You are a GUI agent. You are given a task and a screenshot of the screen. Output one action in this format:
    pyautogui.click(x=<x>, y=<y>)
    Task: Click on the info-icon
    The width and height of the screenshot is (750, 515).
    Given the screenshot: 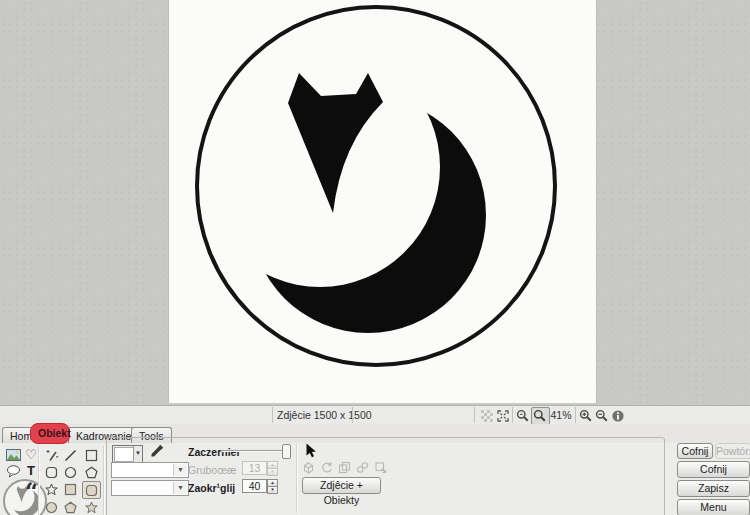 What is the action you would take?
    pyautogui.click(x=618, y=416)
    